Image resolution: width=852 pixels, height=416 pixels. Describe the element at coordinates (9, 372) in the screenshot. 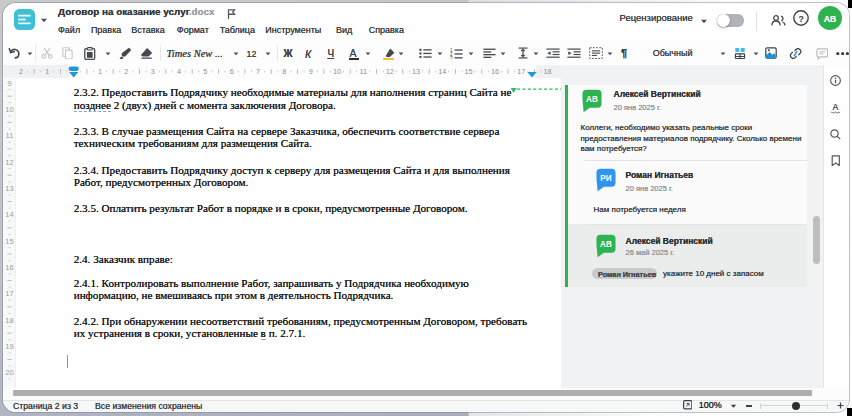

I see `svg-text: 20` at that location.